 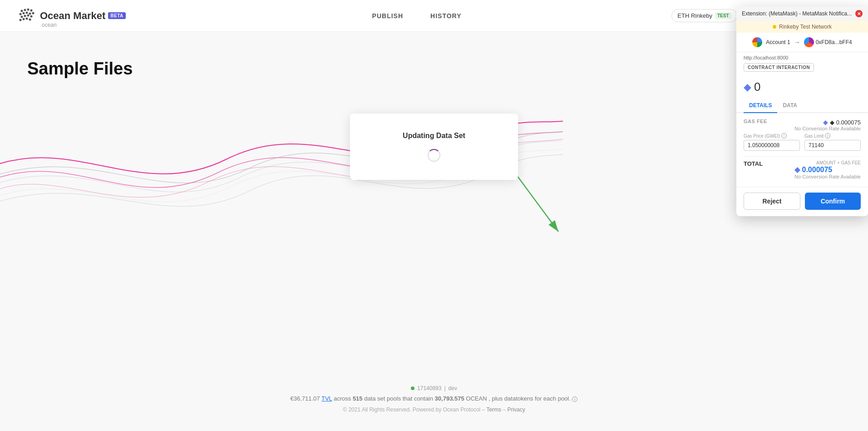 I want to click on gas-price-group: Gas Price (GWEI) i, so click(x=772, y=142).